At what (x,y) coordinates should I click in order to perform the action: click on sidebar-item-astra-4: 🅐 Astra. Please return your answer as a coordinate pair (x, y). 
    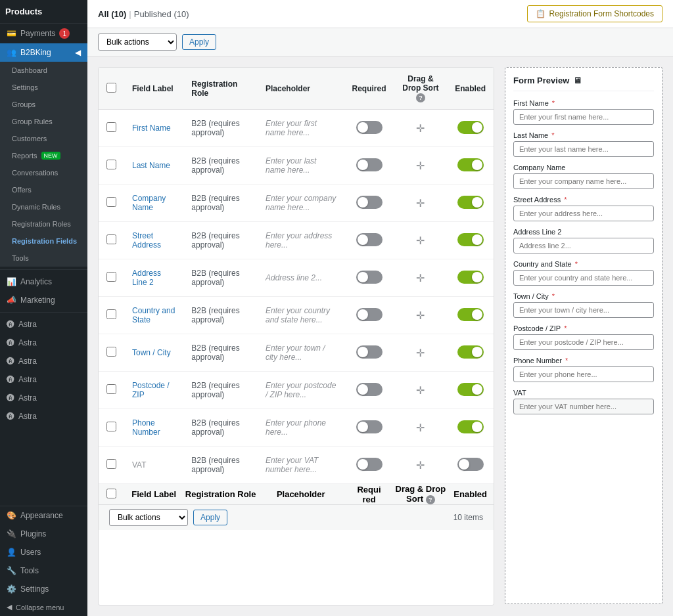
    Looking at the image, I should click on (43, 380).